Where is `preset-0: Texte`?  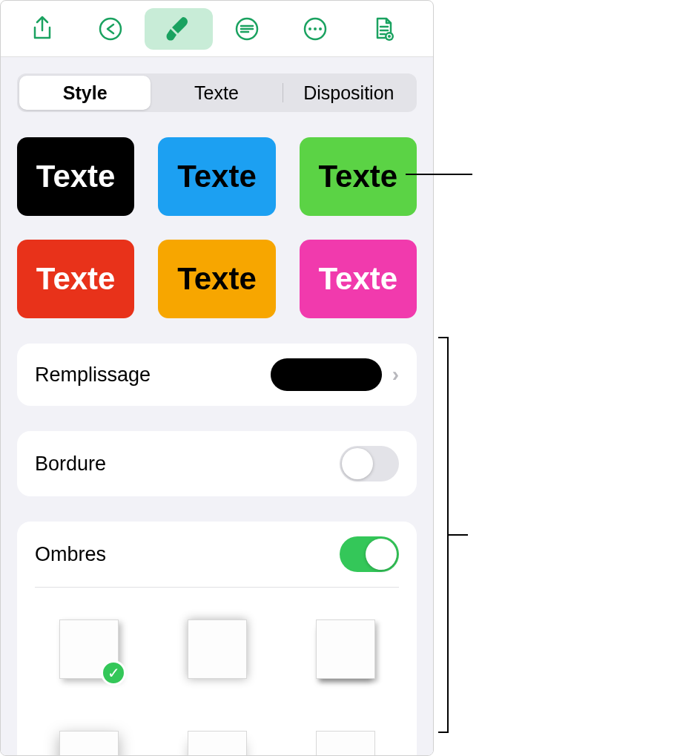
preset-0: Texte is located at coordinates (76, 177).